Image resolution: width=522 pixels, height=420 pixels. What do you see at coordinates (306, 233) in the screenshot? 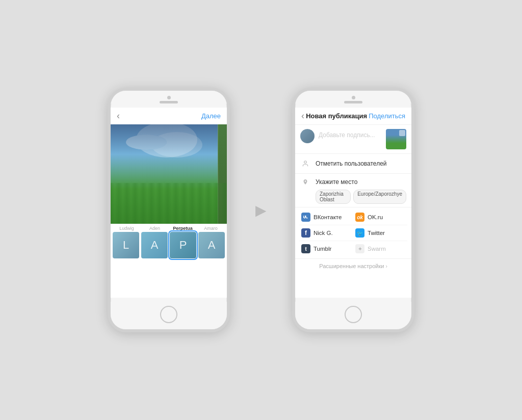
I see `fb-icon: f` at bounding box center [306, 233].